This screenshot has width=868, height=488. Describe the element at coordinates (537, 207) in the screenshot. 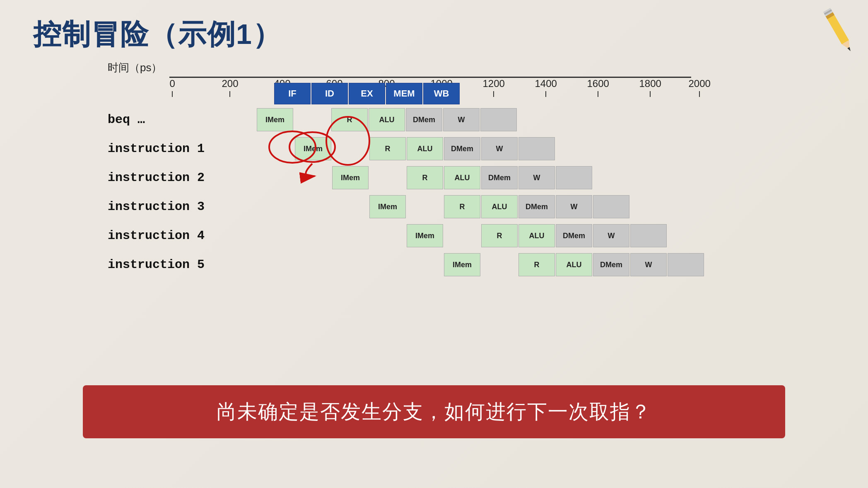

I see `cell-3-dmem: DMem` at that location.